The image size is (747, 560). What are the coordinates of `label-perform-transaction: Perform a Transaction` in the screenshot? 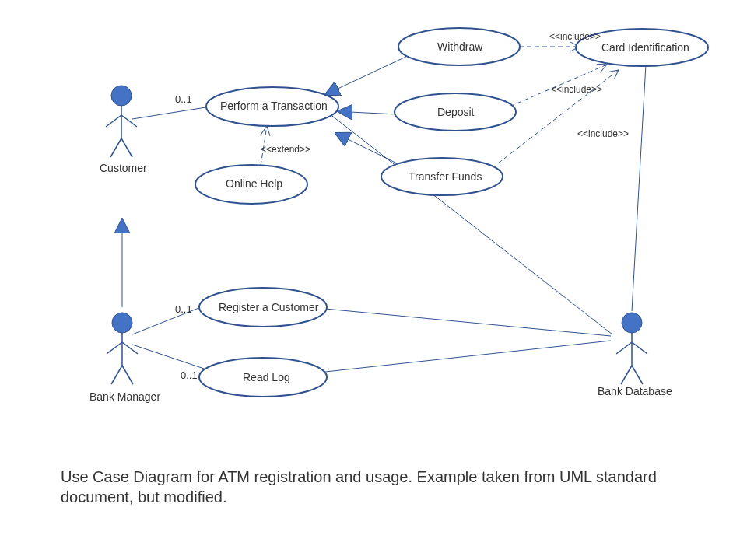 It's located at (274, 106).